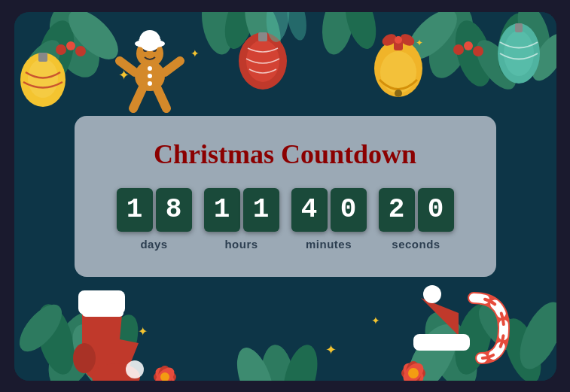 The height and width of the screenshot is (392, 570). Describe the element at coordinates (261, 210) in the screenshot. I see `hours-digit-2: 1` at that location.